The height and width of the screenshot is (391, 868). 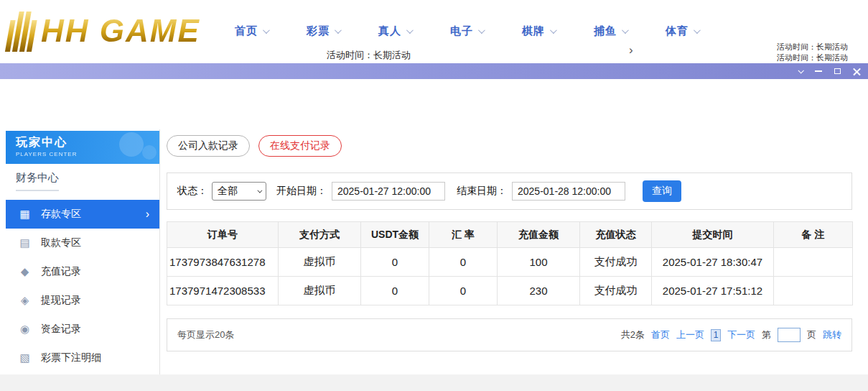 What do you see at coordinates (388, 191) in the screenshot?
I see `start-date-input` at bounding box center [388, 191].